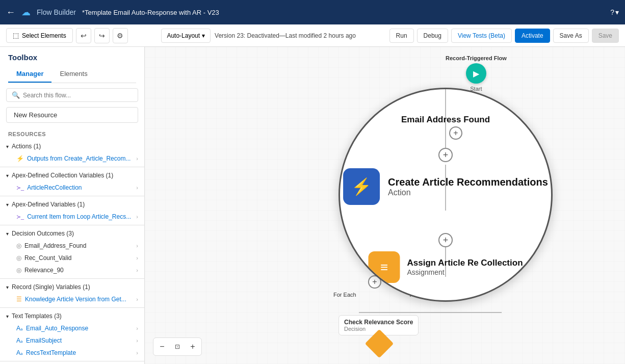  What do you see at coordinates (72, 204) in the screenshot?
I see `group-apex-vars-header: ▾ Apex-Defined Variables (1)` at bounding box center [72, 204].